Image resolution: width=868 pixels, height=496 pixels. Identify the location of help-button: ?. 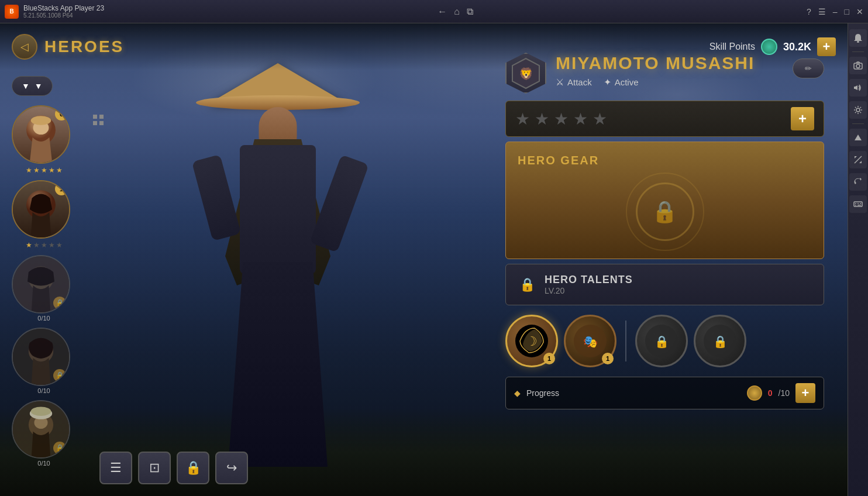
(809, 12).